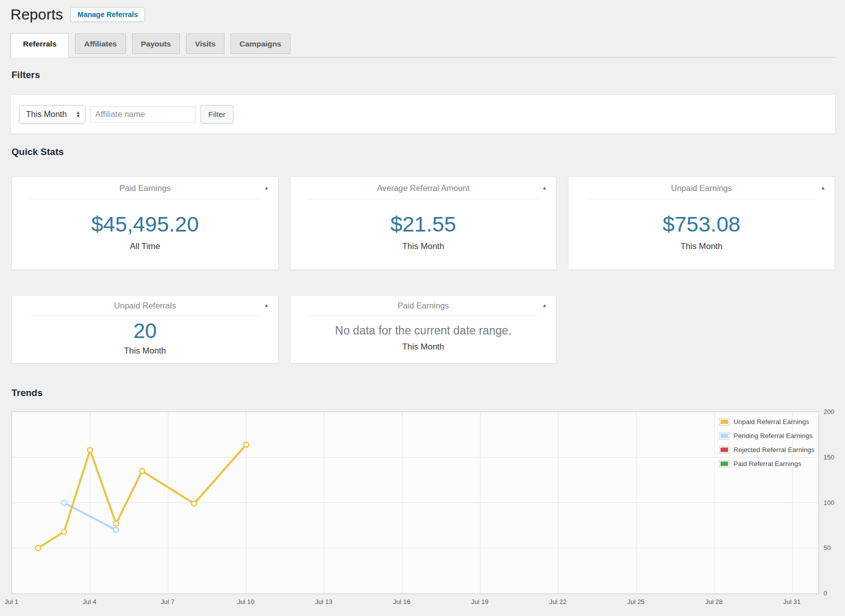  What do you see at coordinates (142, 496) in the screenshot?
I see `series-unpaid-referral-earnings` at bounding box center [142, 496].